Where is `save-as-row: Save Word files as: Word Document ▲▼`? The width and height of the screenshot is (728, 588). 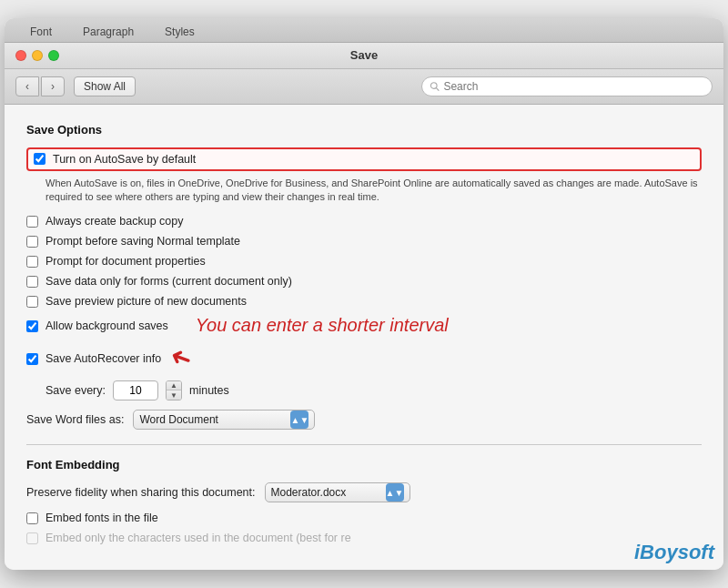
save-as-row: Save Word files as: Word Document ▲▼ is located at coordinates (364, 420).